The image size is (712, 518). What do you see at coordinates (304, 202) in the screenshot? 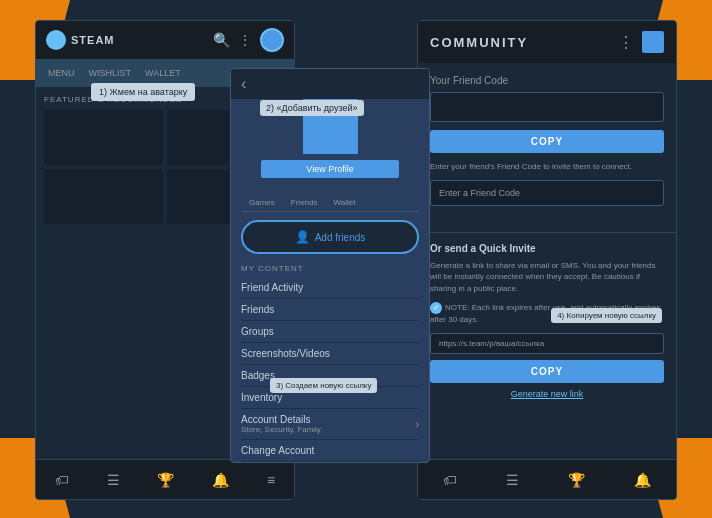
I see `tab-friends: Friends` at bounding box center [304, 202].